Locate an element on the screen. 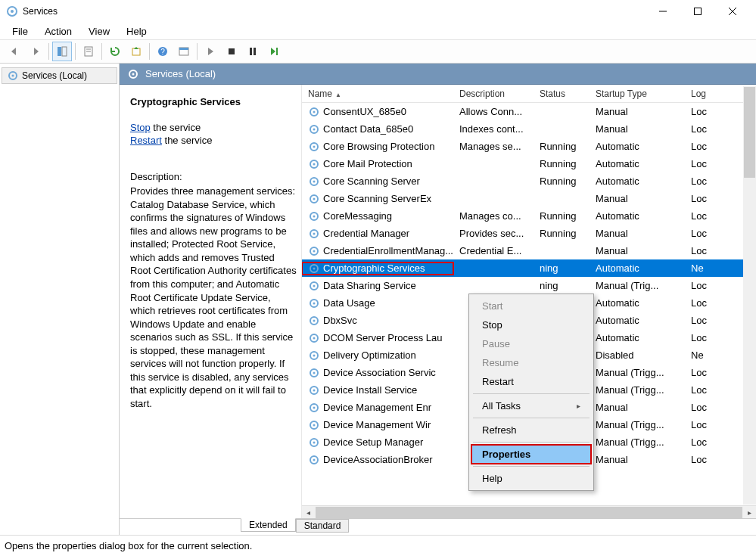 Image resolution: width=756 pixels, height=556 pixels. col-header-status: Status is located at coordinates (562, 94).